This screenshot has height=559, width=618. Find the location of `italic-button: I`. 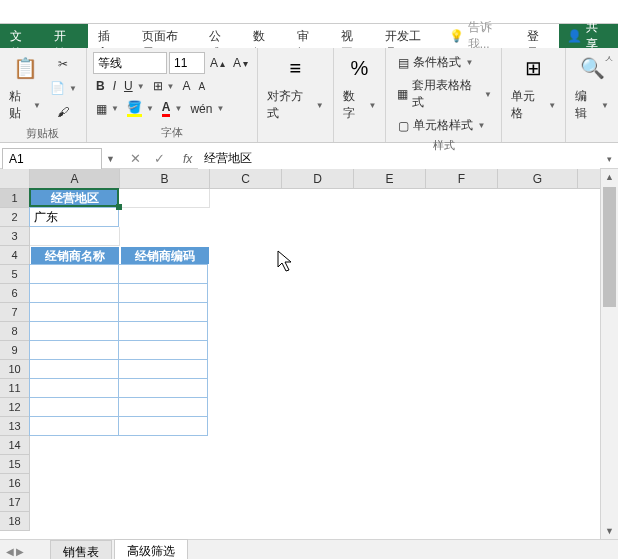

italic-button: I is located at coordinates (114, 86).